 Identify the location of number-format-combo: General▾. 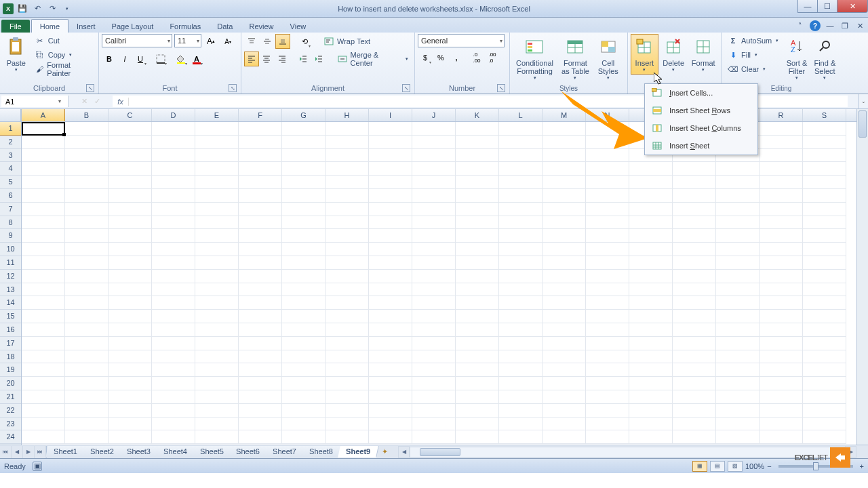
(461, 41).